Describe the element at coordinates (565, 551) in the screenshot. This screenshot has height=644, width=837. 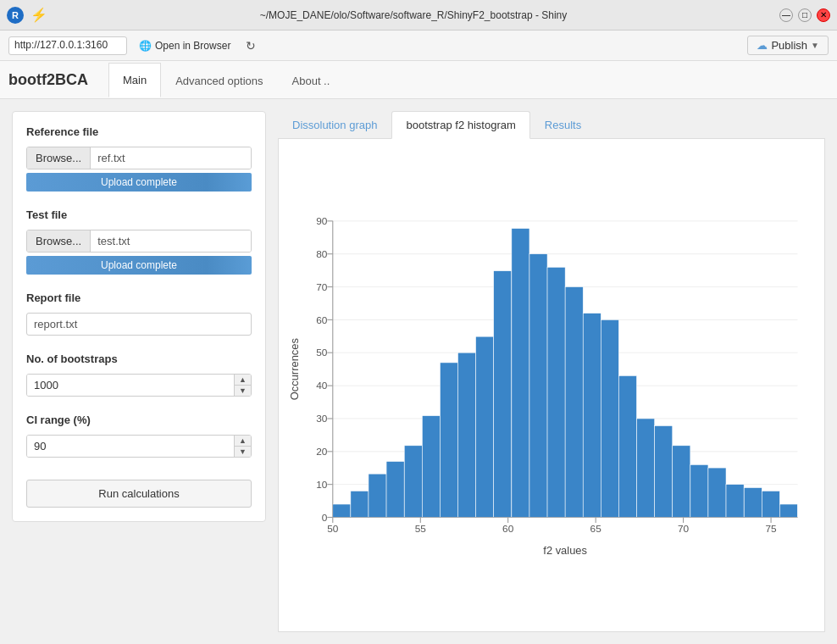
I see `x-axis-label: f2 values` at that location.